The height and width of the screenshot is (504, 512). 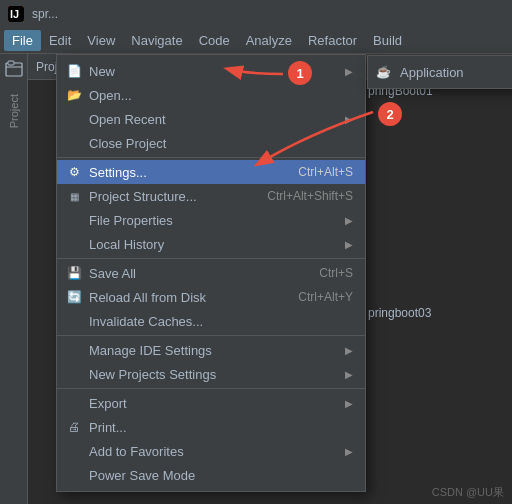 I want to click on menu-item-invalidate-label: Invalidate Caches..., so click(x=221, y=322).